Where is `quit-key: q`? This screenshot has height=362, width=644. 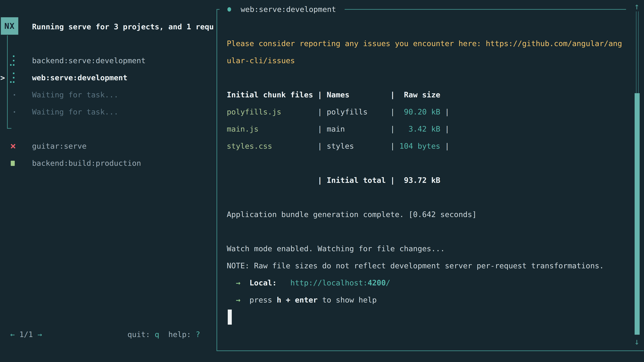
quit-key: q is located at coordinates (157, 334).